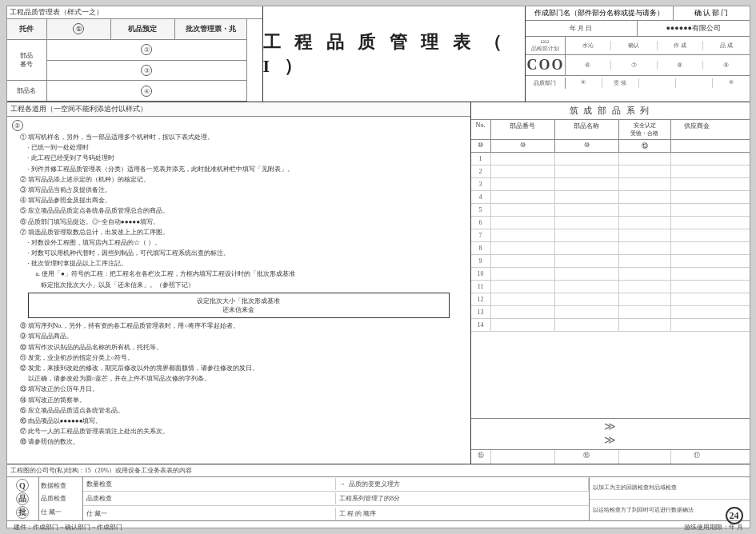 The image size is (756, 534). Describe the element at coordinates (610, 197) in the screenshot. I see `table-row: 4` at that location.